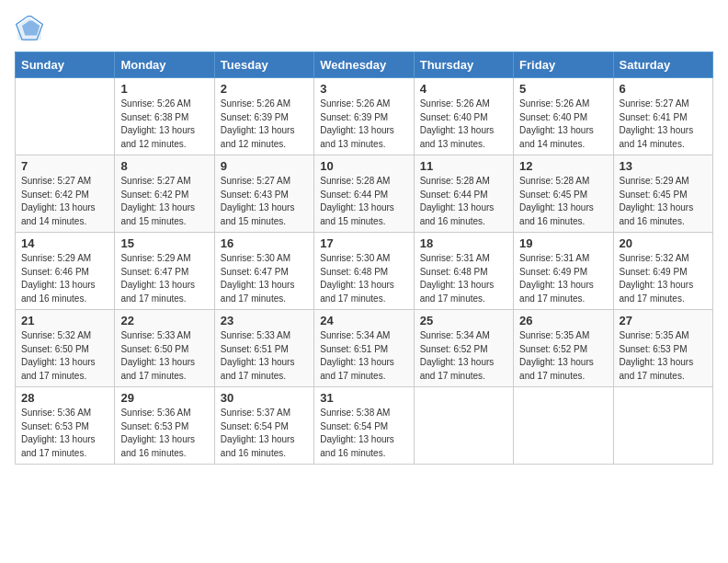  Describe the element at coordinates (364, 194) in the screenshot. I see `calendar-cell: 10Sunrise: 5:28 AM Sunset: 6:44 PM Dayli…` at that location.